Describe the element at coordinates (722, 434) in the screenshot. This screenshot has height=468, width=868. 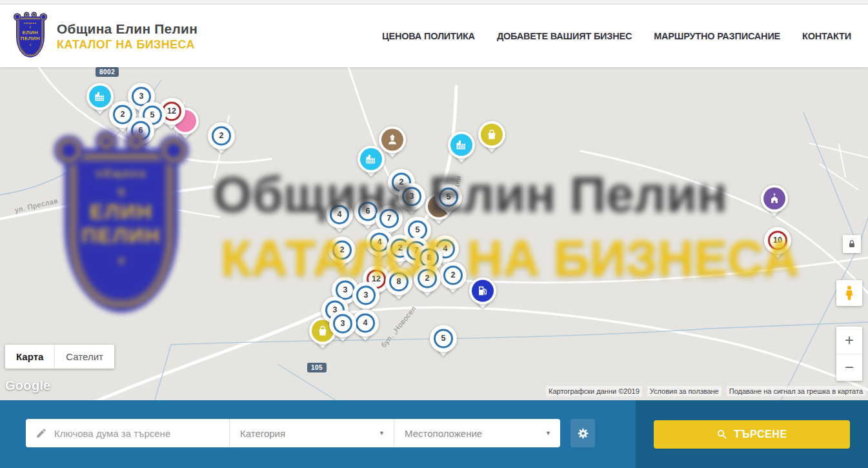
I see `search-icon` at that location.